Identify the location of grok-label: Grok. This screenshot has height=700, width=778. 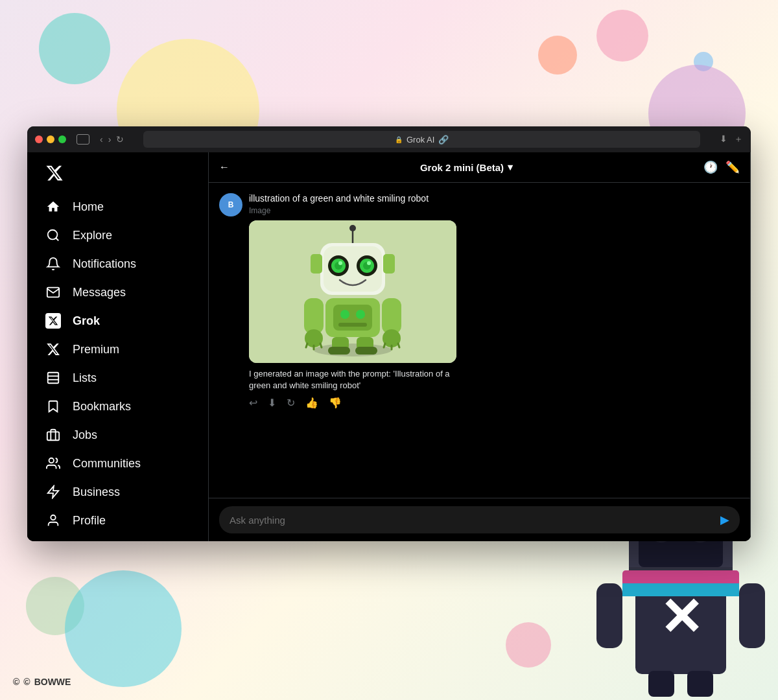
(86, 321).